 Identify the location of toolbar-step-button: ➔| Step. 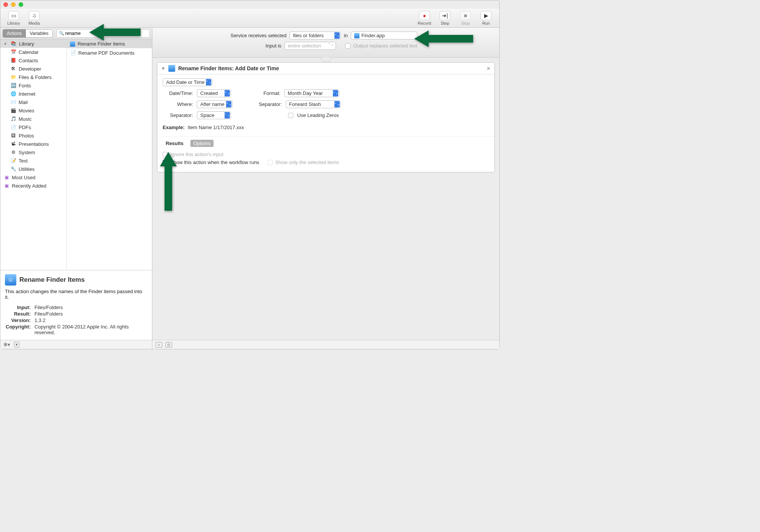
(445, 18).